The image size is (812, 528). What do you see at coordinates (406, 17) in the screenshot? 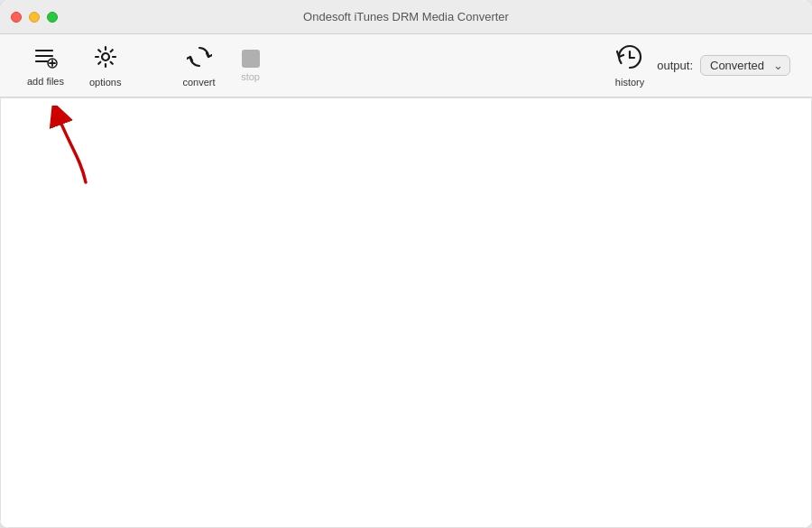
I see `title-bar: Ondesoft iTunes DRM Media Converter` at bounding box center [406, 17].